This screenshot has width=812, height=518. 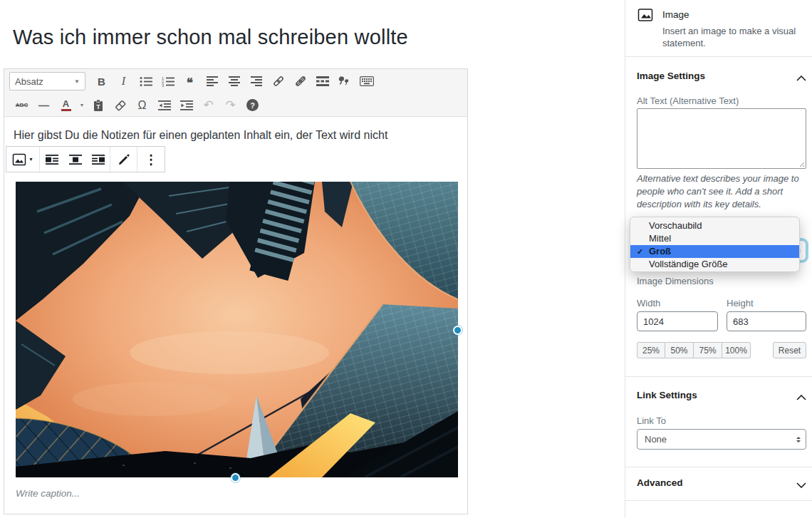 What do you see at coordinates (23, 160) in the screenshot?
I see `block-type-button: ▼` at bounding box center [23, 160].